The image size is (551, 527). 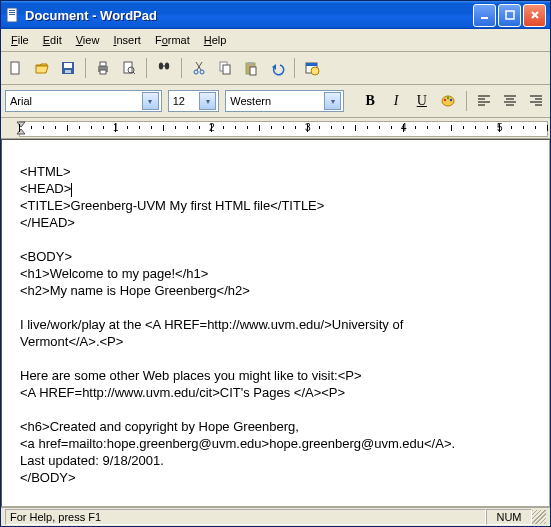 I want to click on doc-line: <TITLE>Greenberg-UVM My first HTML file<…, so click(x=172, y=206).